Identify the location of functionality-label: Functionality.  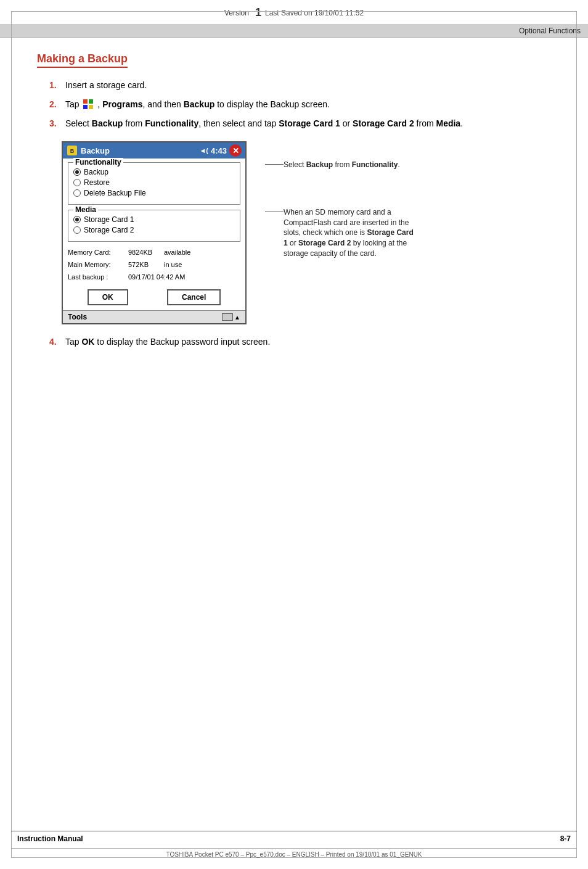
(99, 162).